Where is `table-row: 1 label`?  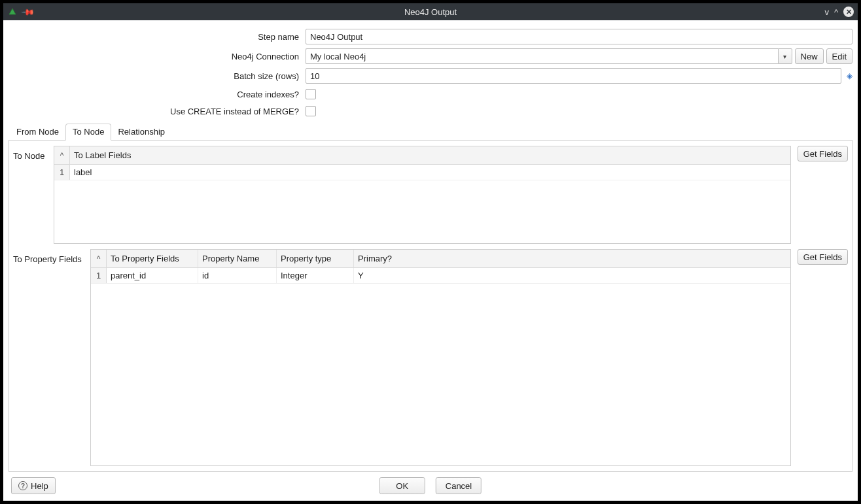 table-row: 1 label is located at coordinates (423, 173).